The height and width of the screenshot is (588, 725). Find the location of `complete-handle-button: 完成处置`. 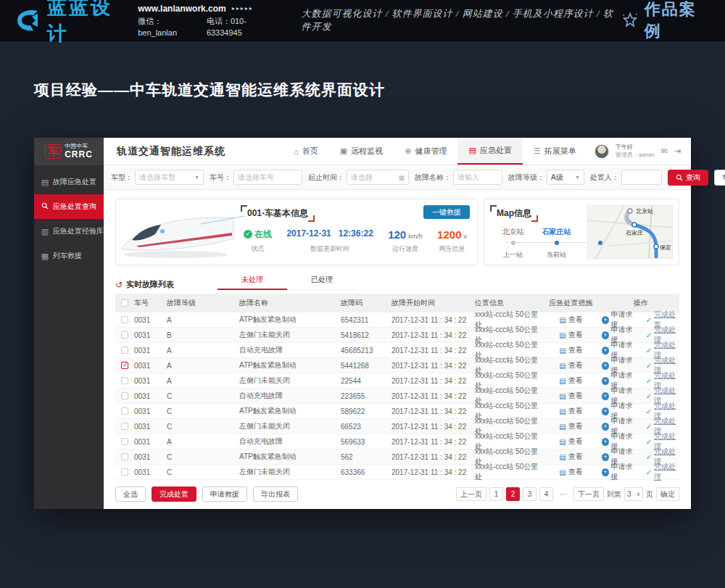

complete-handle-button: 完成处置 is located at coordinates (174, 494).